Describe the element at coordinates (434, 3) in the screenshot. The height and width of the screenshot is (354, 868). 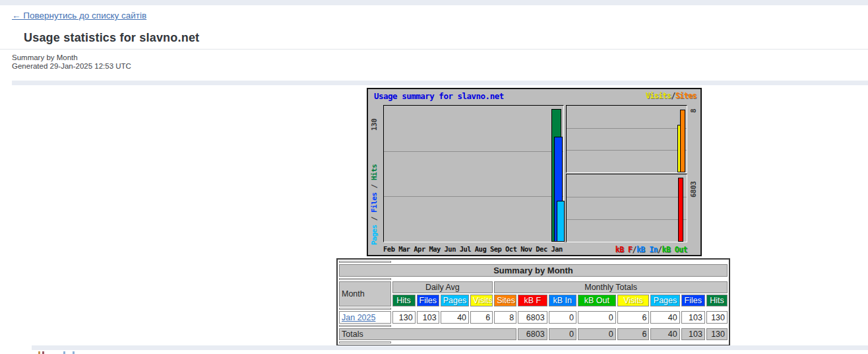
I see `top-divider-band` at that location.